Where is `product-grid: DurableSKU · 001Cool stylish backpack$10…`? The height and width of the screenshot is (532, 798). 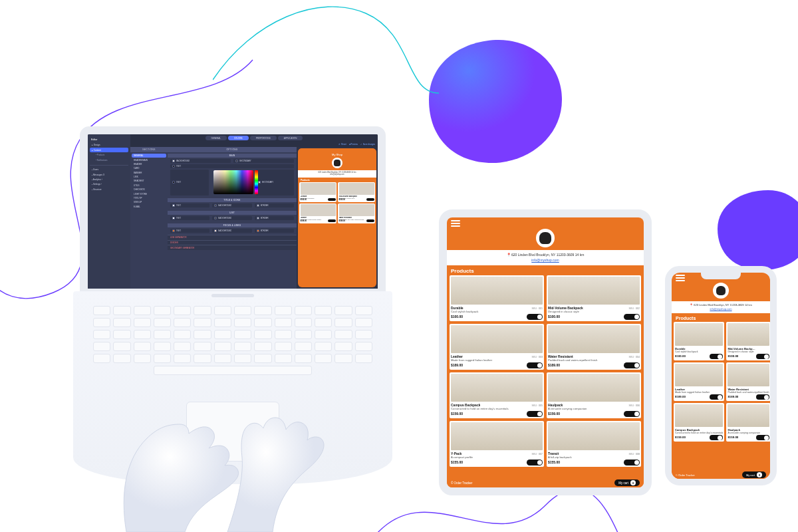
product-grid: DurableSKU · 001Cool stylish backpack$10… is located at coordinates (721, 383).